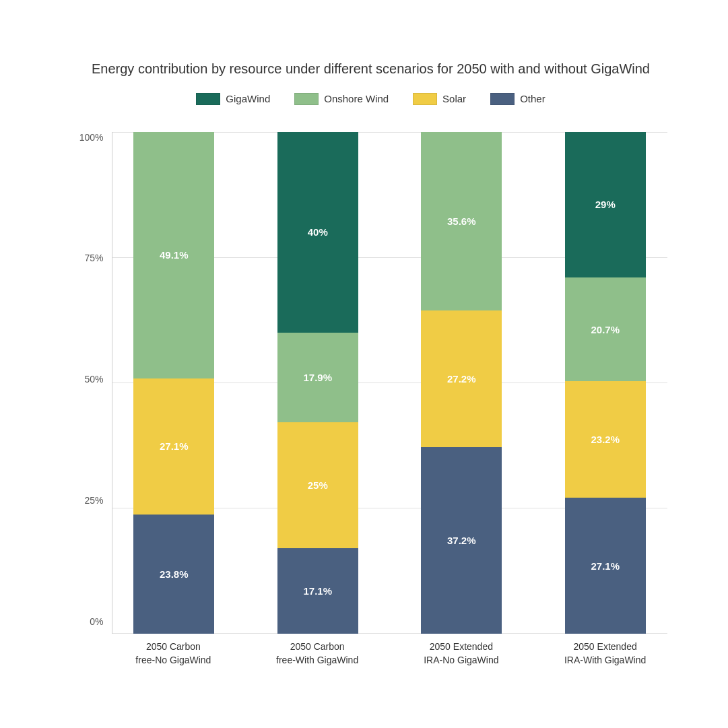  What do you see at coordinates (439, 99) in the screenshot?
I see `legend-item-solar: Solar` at bounding box center [439, 99].